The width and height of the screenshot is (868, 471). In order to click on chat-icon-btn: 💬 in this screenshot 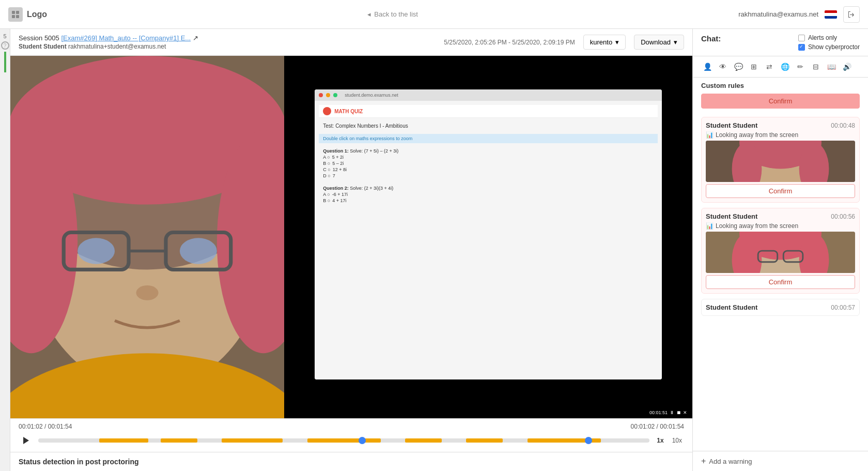, I will do `click(738, 67)`.